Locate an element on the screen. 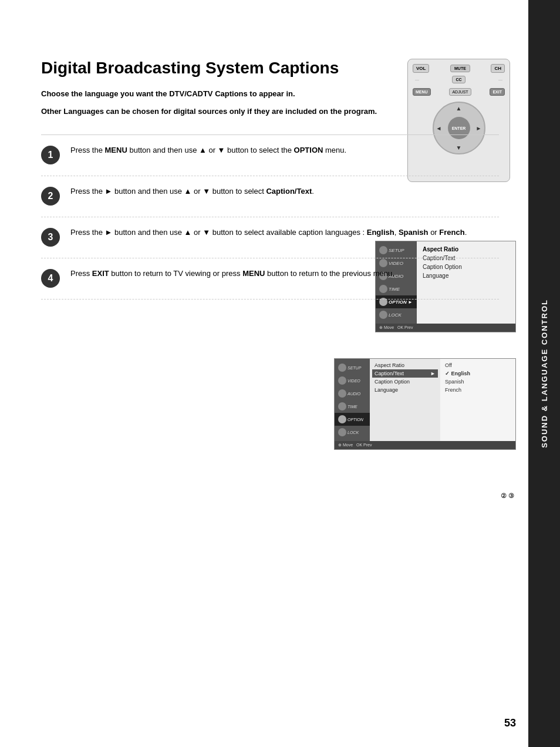 The height and width of the screenshot is (747, 560). step-4-row: 4 Press EXIT button to return to TV view… is located at coordinates (270, 279).